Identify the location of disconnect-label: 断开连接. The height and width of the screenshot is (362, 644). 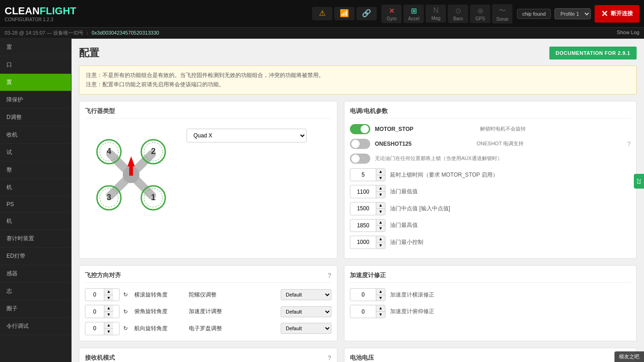
(622, 14).